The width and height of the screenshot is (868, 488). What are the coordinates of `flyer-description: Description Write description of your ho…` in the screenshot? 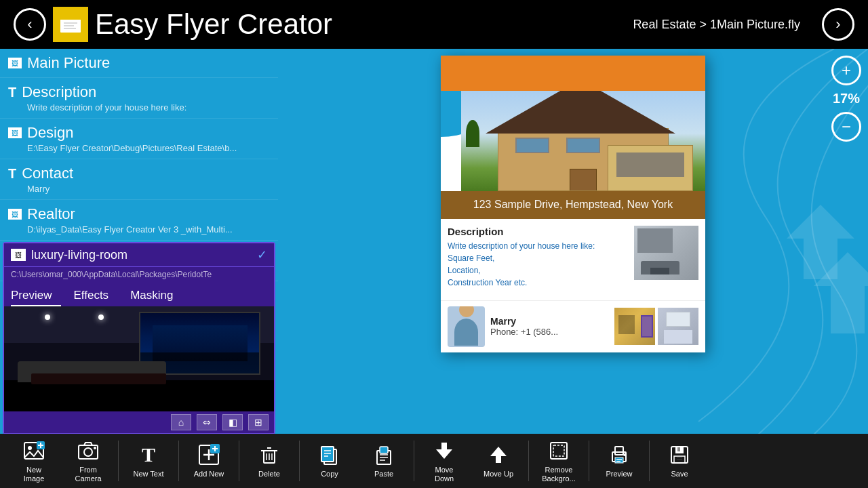 It's located at (538, 260).